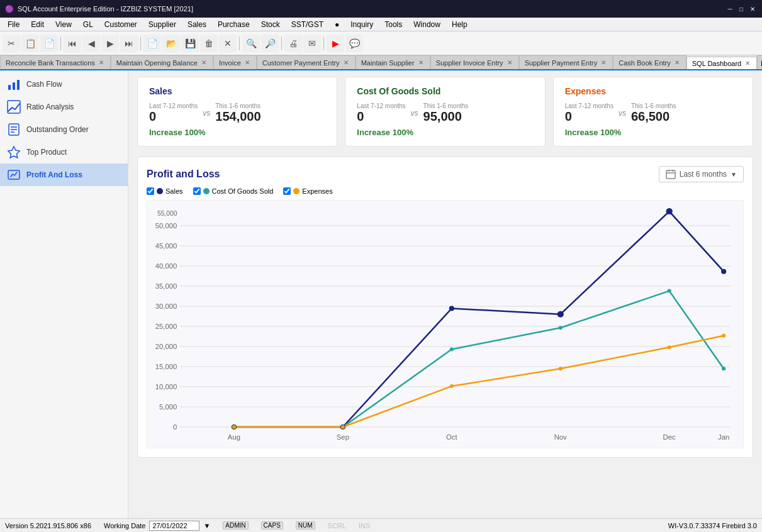 The width and height of the screenshot is (762, 532). What do you see at coordinates (270, 43) in the screenshot?
I see `filter-button: 🔎` at bounding box center [270, 43].